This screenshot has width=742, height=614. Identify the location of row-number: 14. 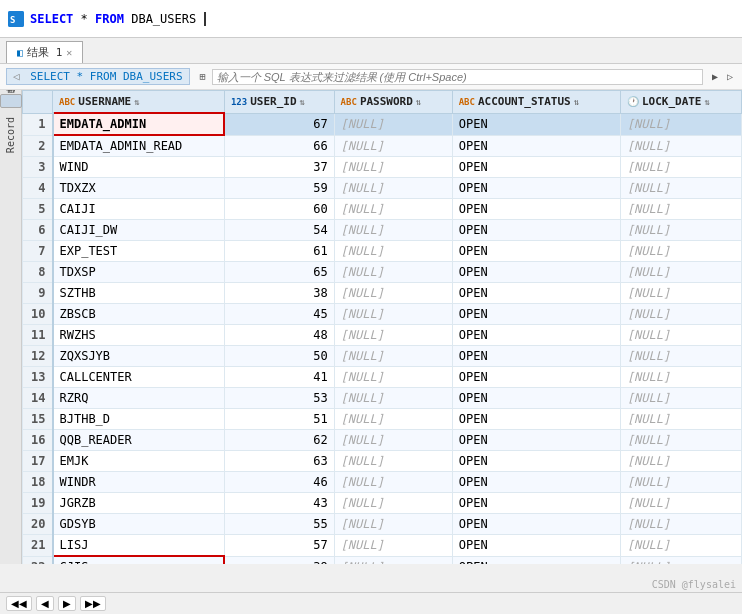
(38, 398).